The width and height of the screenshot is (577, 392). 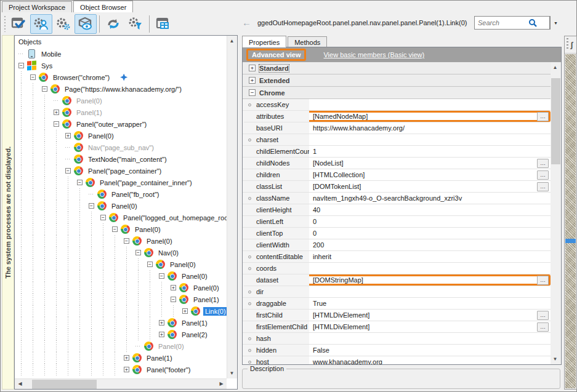 I want to click on tree-node-label: Panel("page_container"), so click(x=124, y=171).